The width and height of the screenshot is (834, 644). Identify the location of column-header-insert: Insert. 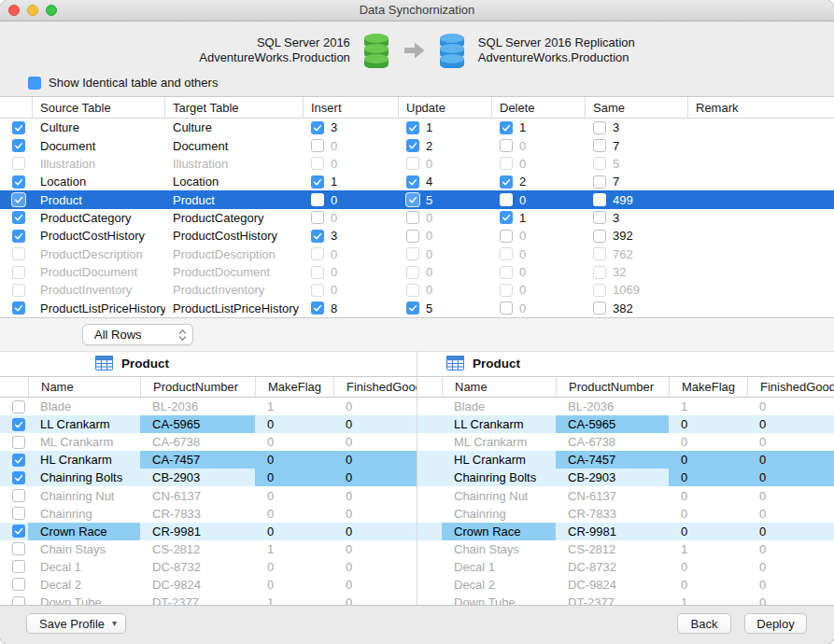
(351, 107).